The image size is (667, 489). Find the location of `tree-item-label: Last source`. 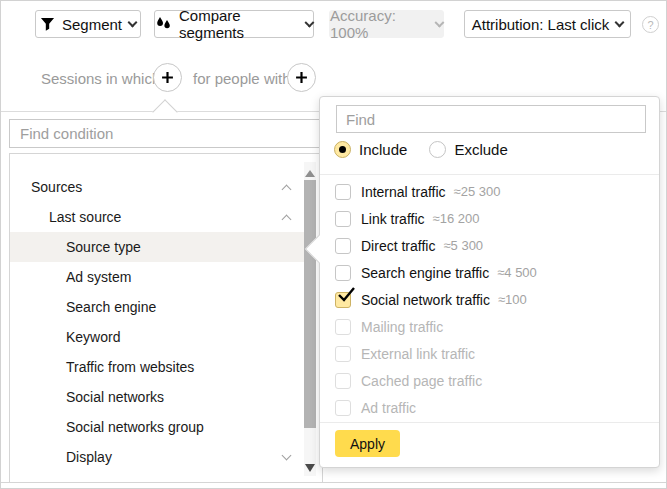

tree-item-label: Last source is located at coordinates (85, 217).